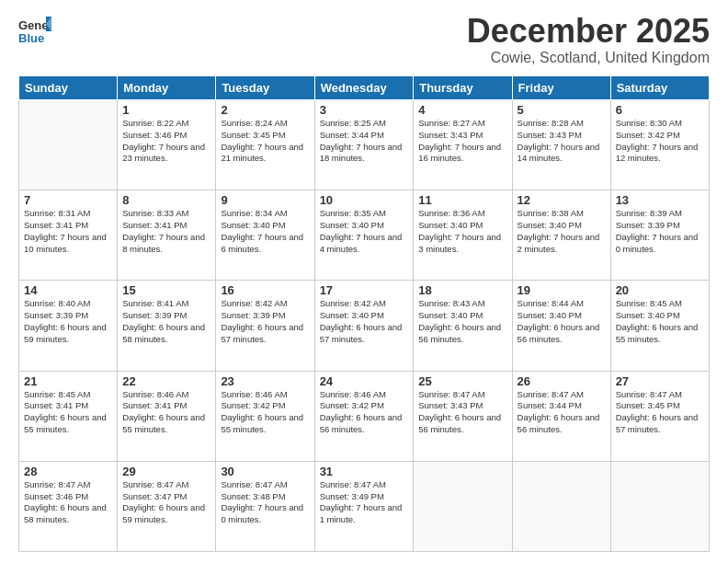 This screenshot has height=563, width=728. What do you see at coordinates (660, 326) in the screenshot?
I see `calendar-cell: 20Sunrise: 8:45 AMSunset: 3:40 PMDayligh…` at bounding box center [660, 326].